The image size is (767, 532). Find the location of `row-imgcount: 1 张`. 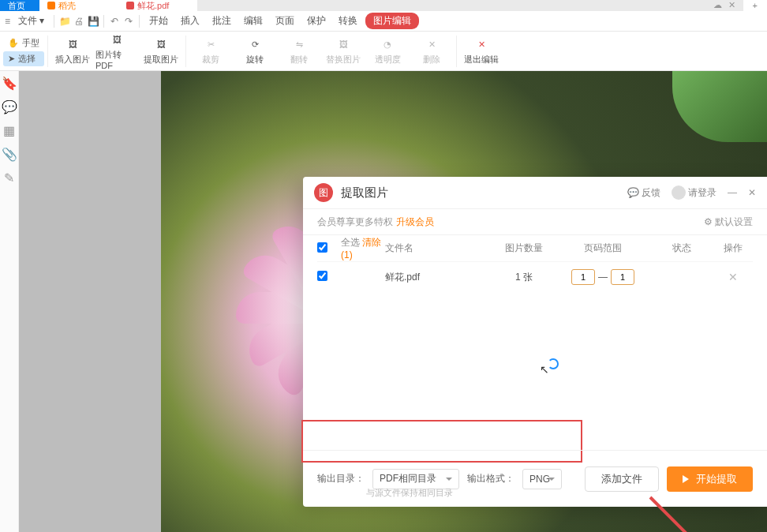

row-imgcount: 1 张 is located at coordinates (524, 278).